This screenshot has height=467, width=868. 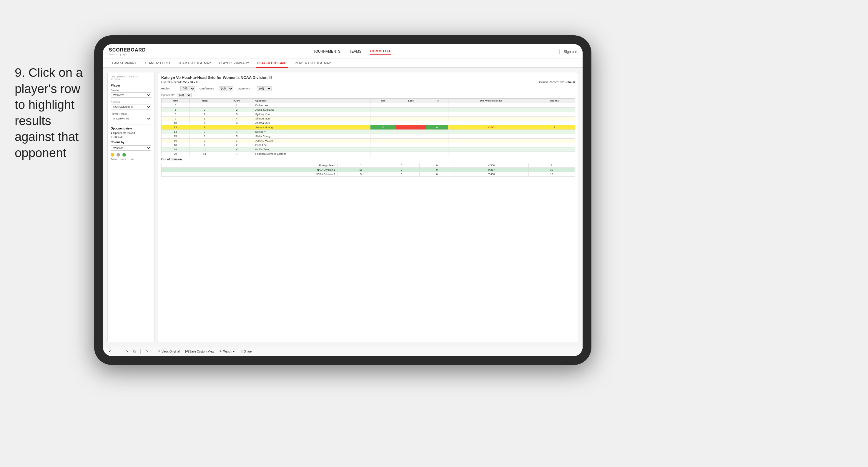 What do you see at coordinates (199, 352) in the screenshot?
I see `save-custom-btn: 💾 Save Custom View` at bounding box center [199, 352].